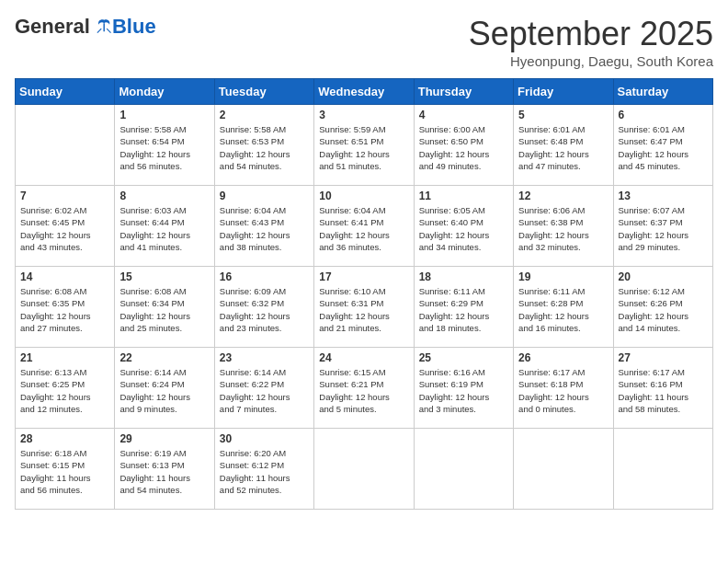 This screenshot has height=563, width=728. I want to click on day-info: Sunrise: 6:04 AM Sunset: 6:43 PM Dayligh…, so click(265, 228).